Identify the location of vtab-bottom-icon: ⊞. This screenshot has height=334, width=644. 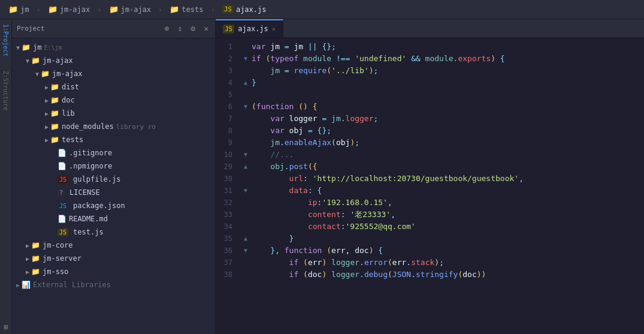
(6, 327).